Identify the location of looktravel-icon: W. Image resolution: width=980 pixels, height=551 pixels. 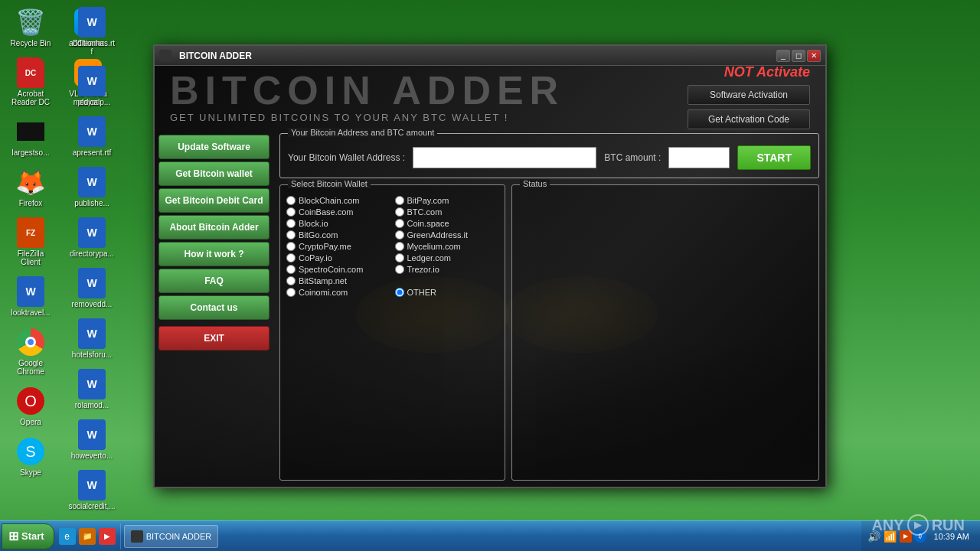
(31, 292).